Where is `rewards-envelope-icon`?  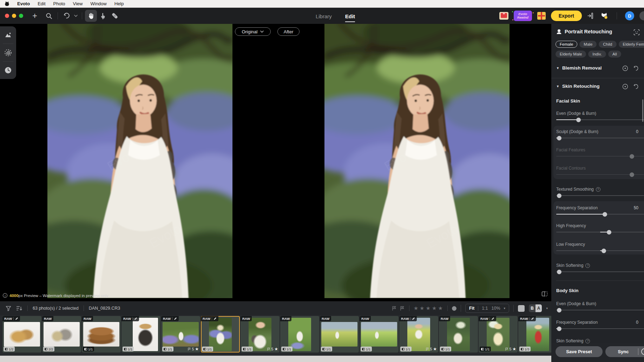 rewards-envelope-icon is located at coordinates (504, 16).